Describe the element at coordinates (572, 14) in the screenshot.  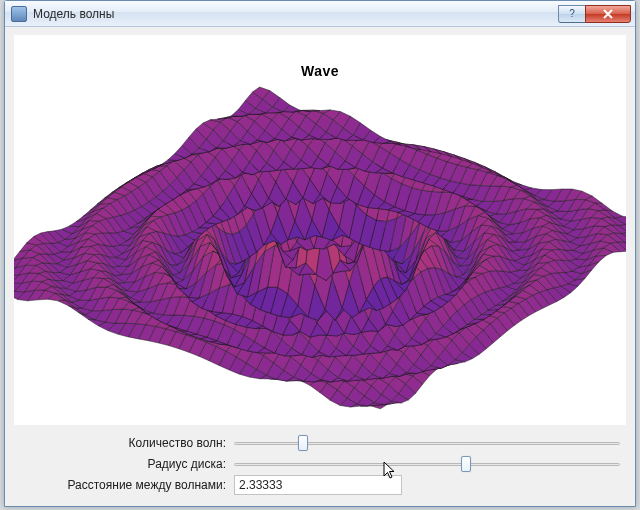
I see `help-button: ?` at that location.